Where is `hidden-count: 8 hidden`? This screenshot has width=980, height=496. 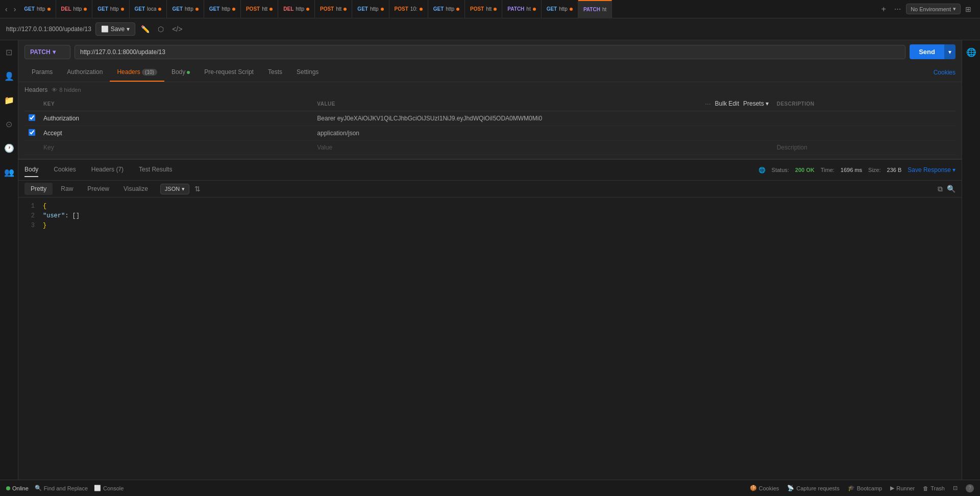 hidden-count: 8 hidden is located at coordinates (70, 90).